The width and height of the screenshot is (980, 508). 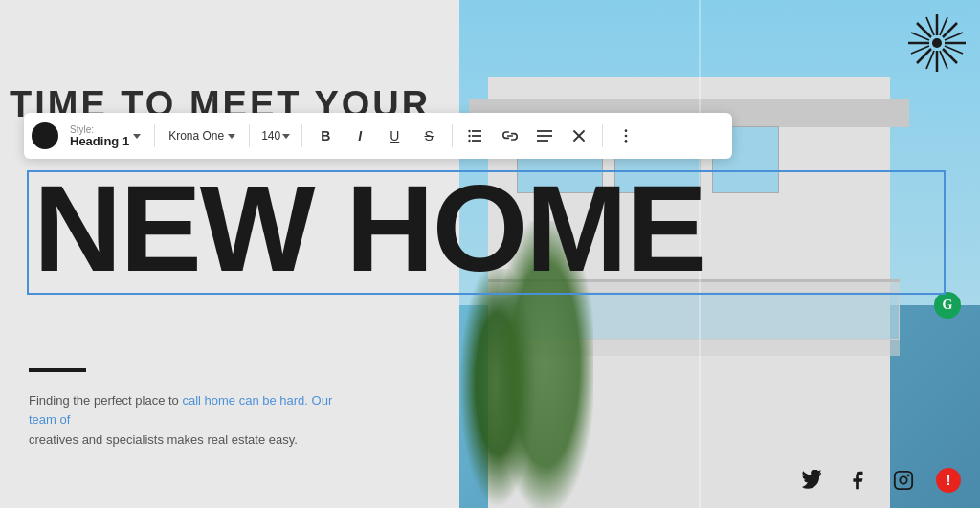 I want to click on subtitle-part1: Finding the perfect place to, so click(x=105, y=400).